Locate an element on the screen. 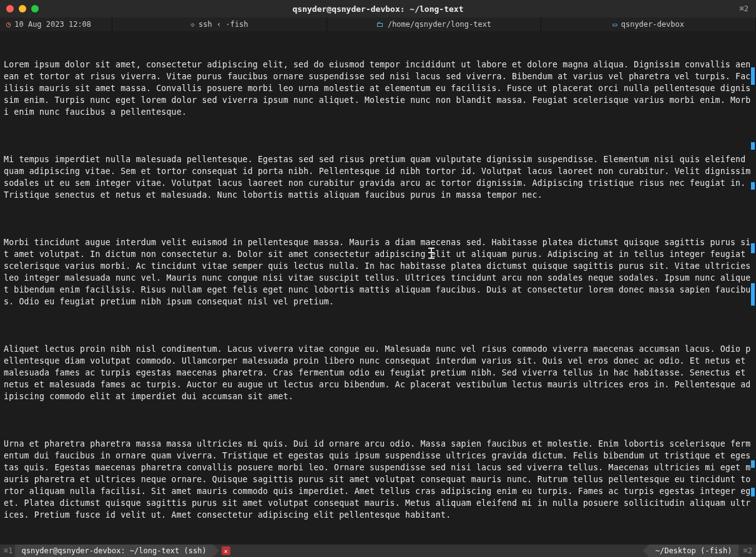 The width and height of the screenshot is (756, 557). scroll-indicator is located at coordinates (753, 287).